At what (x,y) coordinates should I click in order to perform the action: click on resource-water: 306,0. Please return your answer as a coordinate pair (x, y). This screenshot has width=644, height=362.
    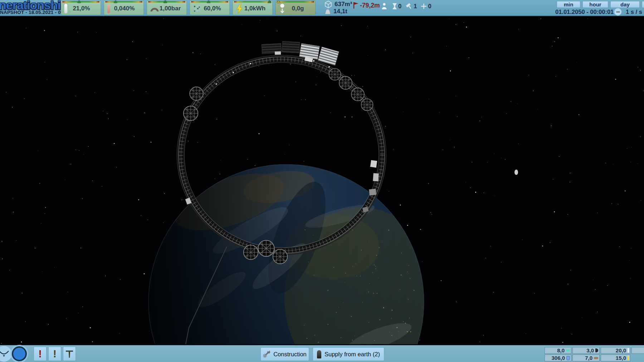
    Looking at the image, I should click on (558, 358).